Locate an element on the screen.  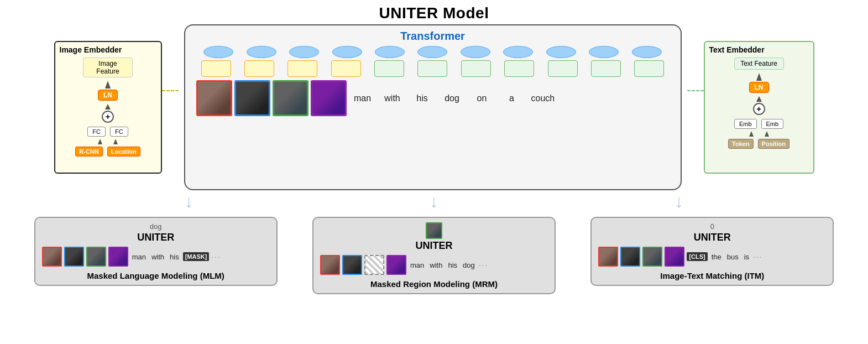
itm-word-is: is is located at coordinates (746, 257).